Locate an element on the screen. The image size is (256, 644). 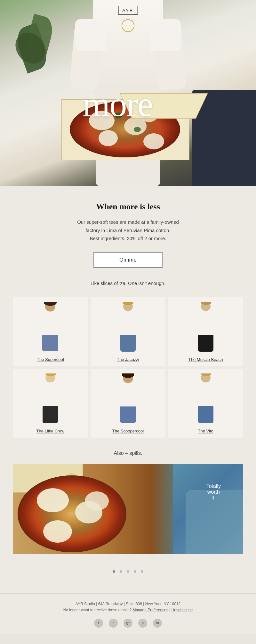
product-card-supercool: The Supercool is located at coordinates (51, 331).